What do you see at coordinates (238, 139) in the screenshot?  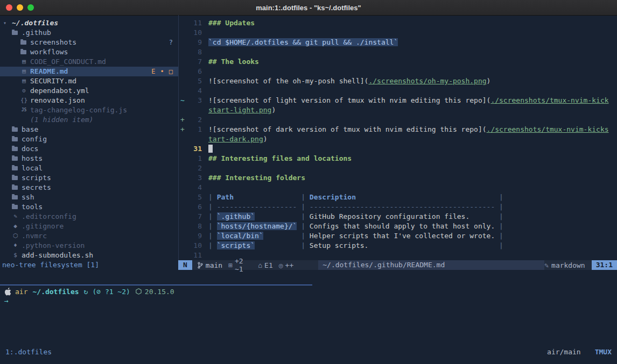 I see `line-text: tart-dark.png)` at bounding box center [238, 139].